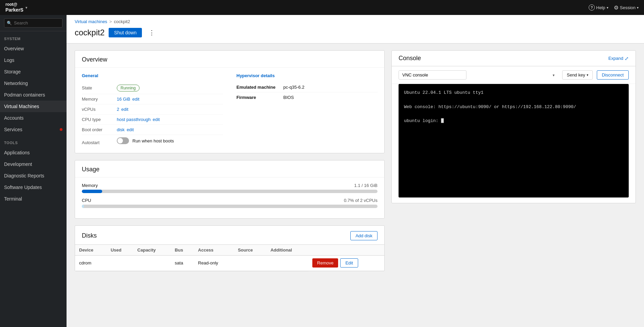 The width and height of the screenshot is (644, 327). I want to click on autostart-toggle, so click(123, 141).